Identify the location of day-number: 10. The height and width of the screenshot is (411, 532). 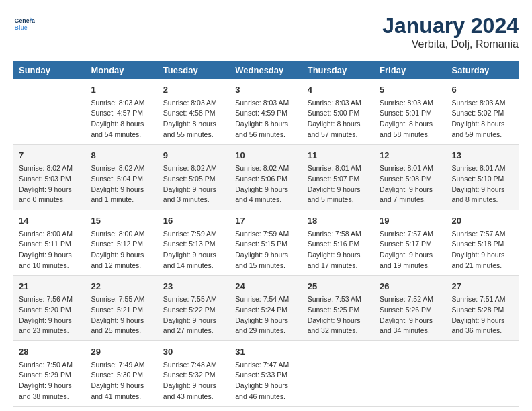
(266, 156).